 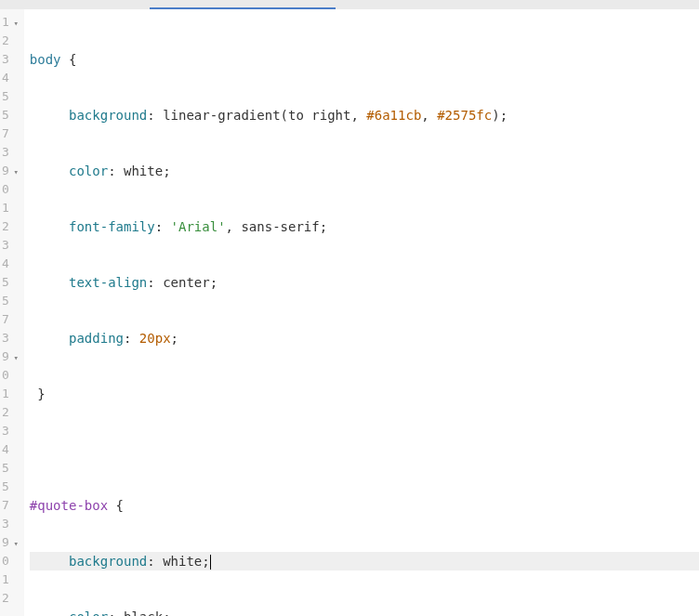 What do you see at coordinates (364, 227) in the screenshot?
I see `code-line: font-family: 'Arial', sans-serif;` at bounding box center [364, 227].